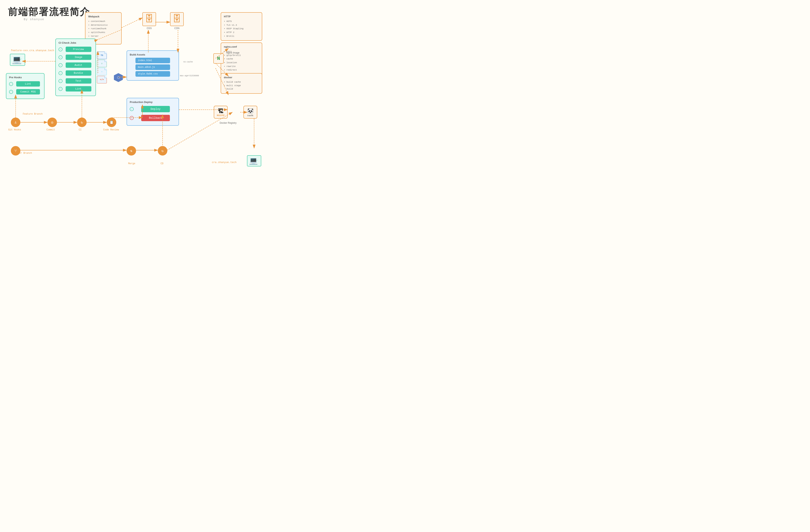 The height and width of the screenshot is (532, 810). What do you see at coordinates (163, 151) in the screenshot?
I see `cd-circle: ↻` at bounding box center [163, 151].